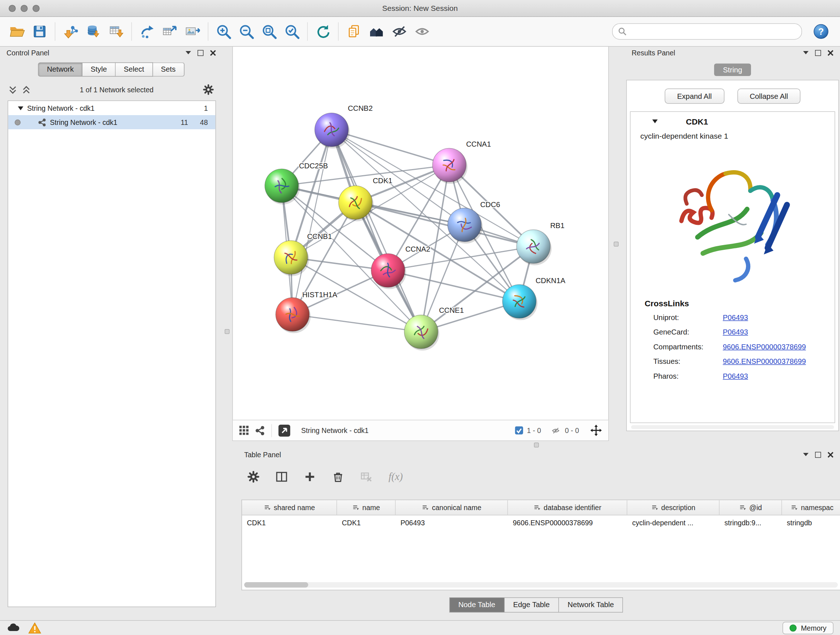 This screenshot has width=840, height=635. What do you see at coordinates (36, 8) in the screenshot?
I see `window-zoom-button` at bounding box center [36, 8].